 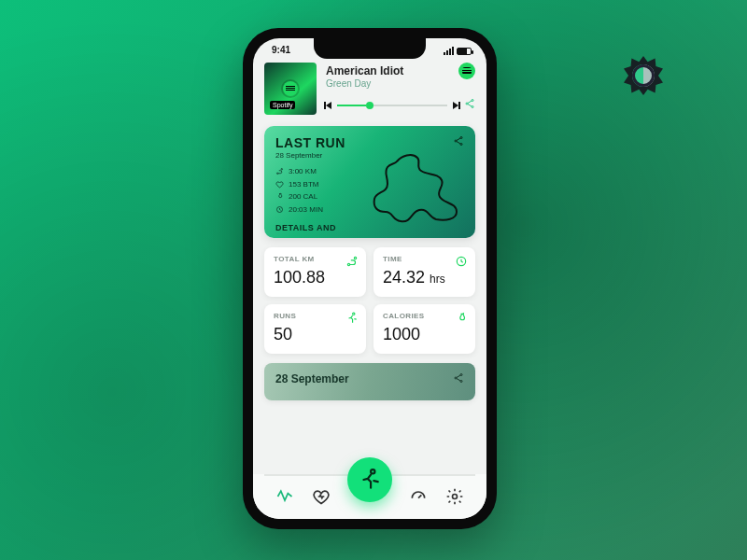 I want to click on prev-button, so click(x=329, y=105).